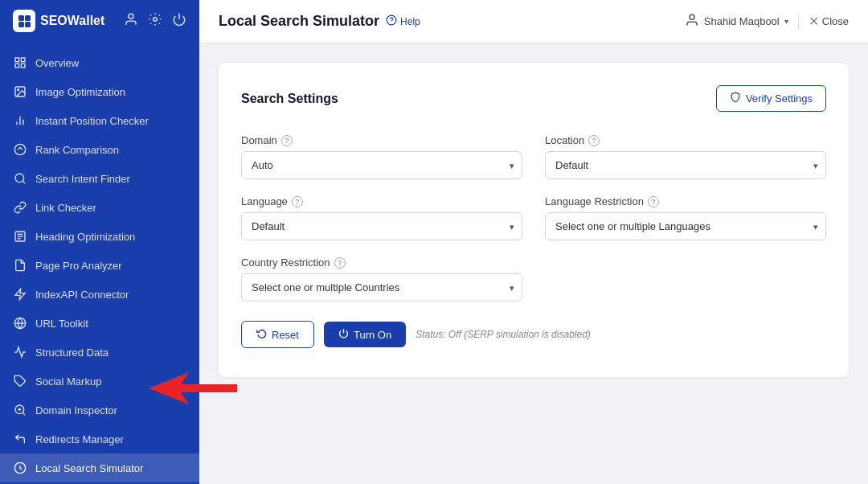 The width and height of the screenshot is (868, 484). I want to click on country-restriction-select: Select one or multiple Countries, so click(382, 288).